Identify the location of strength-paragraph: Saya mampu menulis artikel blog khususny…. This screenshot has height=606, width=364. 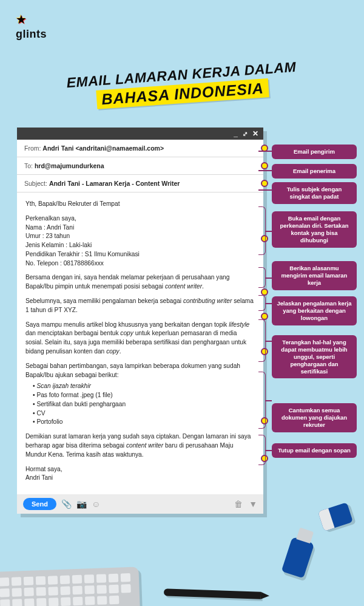
(140, 339).